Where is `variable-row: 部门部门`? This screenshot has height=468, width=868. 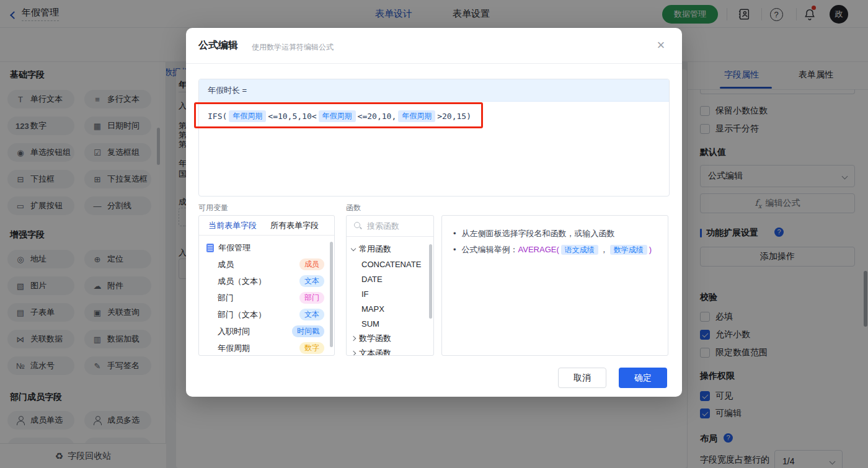 variable-row: 部门部门 is located at coordinates (267, 298).